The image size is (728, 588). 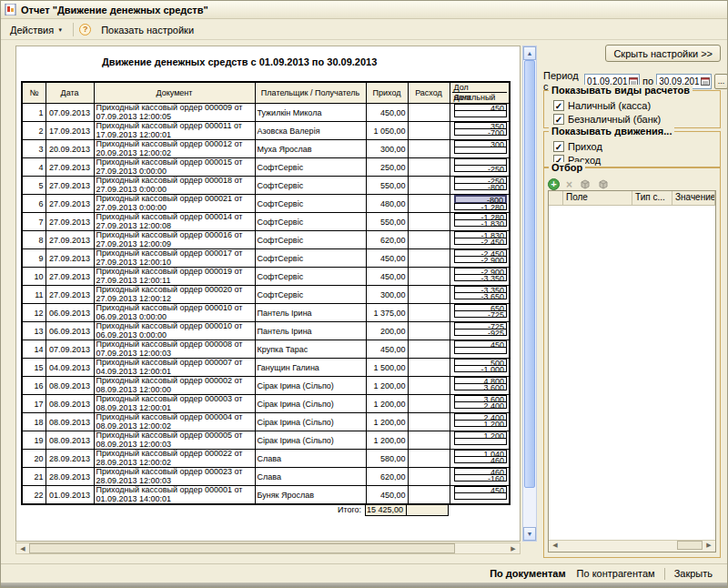 What do you see at coordinates (175, 259) in the screenshot?
I see `cell-document: Приходный кассовый ордер 000017 от 27.09…` at bounding box center [175, 259].